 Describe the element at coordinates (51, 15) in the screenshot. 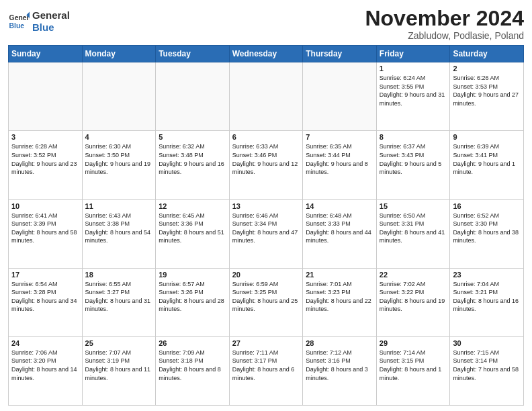

I see `logo-line1: General` at that location.